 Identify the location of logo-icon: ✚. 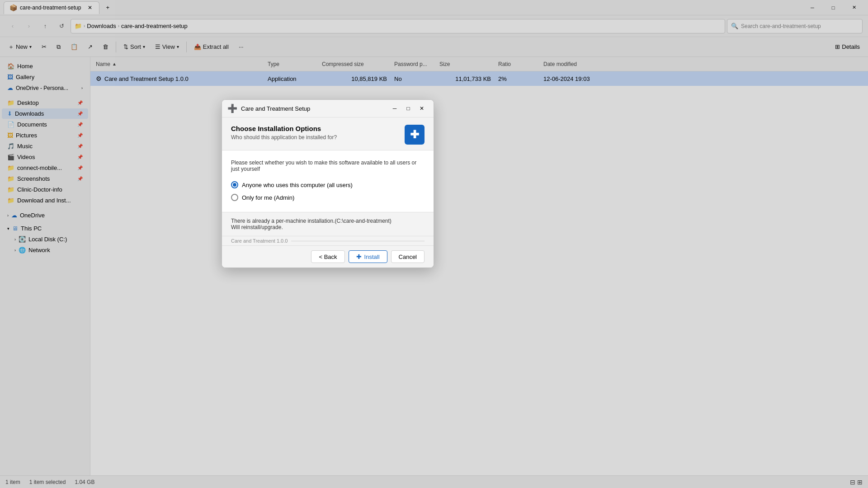
(415, 135).